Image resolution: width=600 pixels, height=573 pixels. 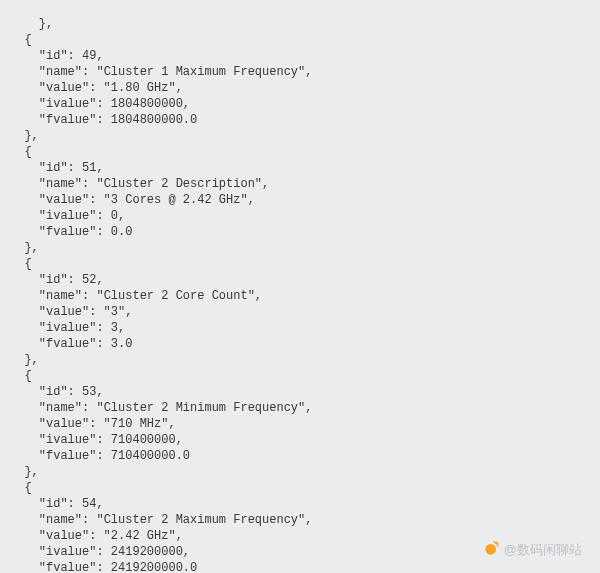 What do you see at coordinates (114, 216) in the screenshot?
I see `entry-1-ivalue: 0` at bounding box center [114, 216].